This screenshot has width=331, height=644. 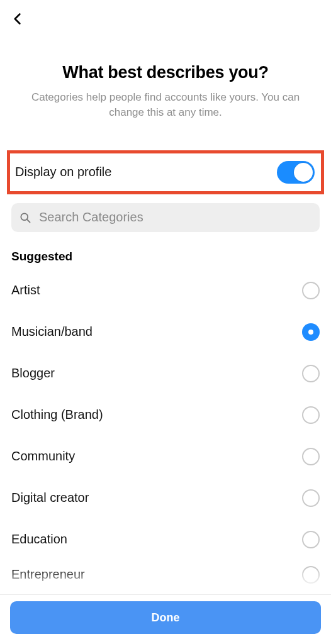 What do you see at coordinates (57, 415) in the screenshot?
I see `category-label: Clothing (Brand)` at bounding box center [57, 415].